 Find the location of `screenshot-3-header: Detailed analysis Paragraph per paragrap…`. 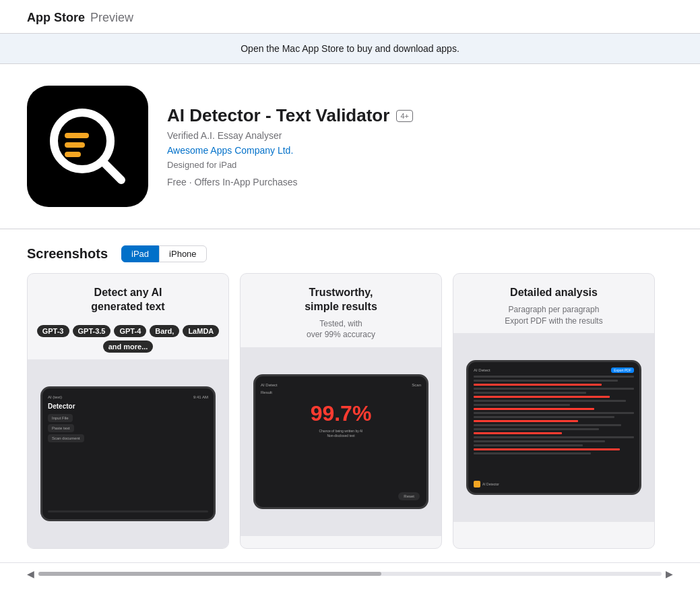

screenshot-3-header: Detailed analysis Paragraph per paragrap… is located at coordinates (554, 303).